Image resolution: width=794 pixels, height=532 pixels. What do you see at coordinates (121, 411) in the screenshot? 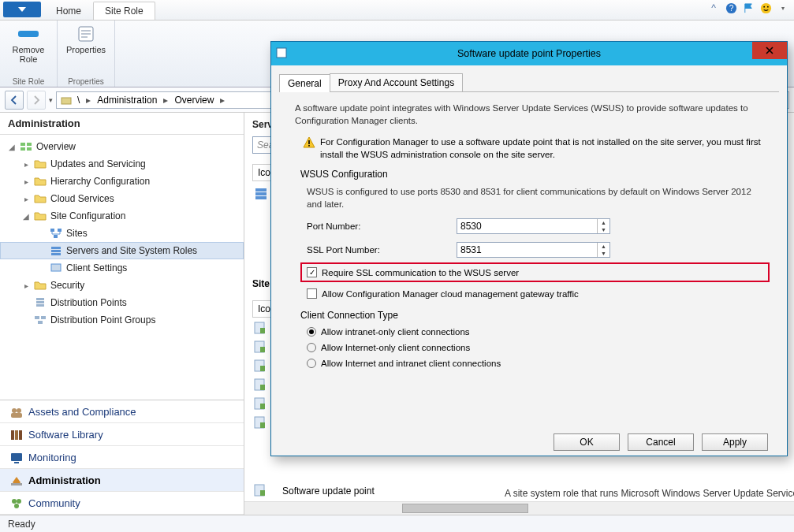
I see `wunderbar-assets: Assets and Compliance` at bounding box center [121, 411].